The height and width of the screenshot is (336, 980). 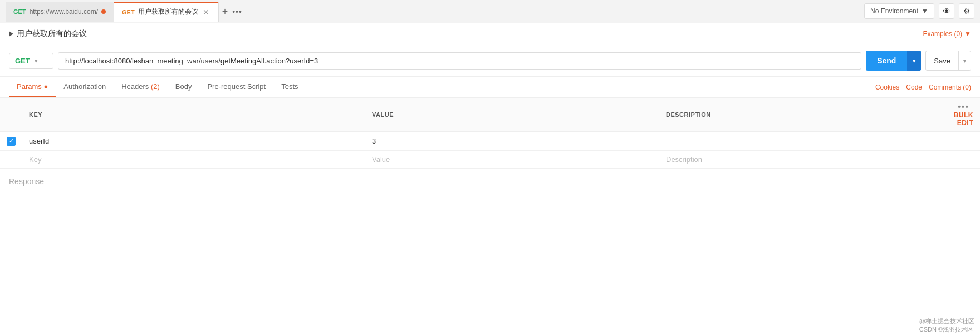 What do you see at coordinates (947, 34) in the screenshot?
I see `examples-link: Examples (0) ▼` at bounding box center [947, 34].